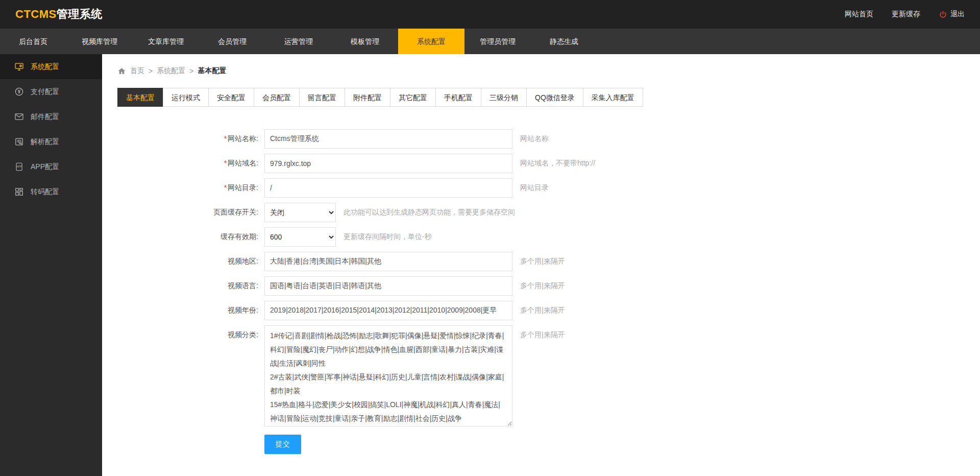 This screenshot has width=980, height=476. Describe the element at coordinates (541, 188) in the screenshot. I see `form-row-site-dir: *网站目录:网站目录` at that location.